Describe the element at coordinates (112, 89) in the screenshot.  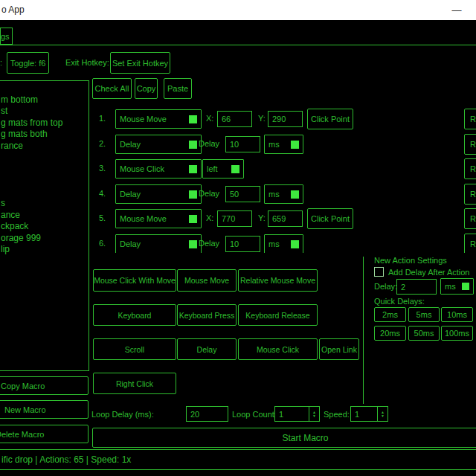
I see `check-all-button: Check All` at that location.